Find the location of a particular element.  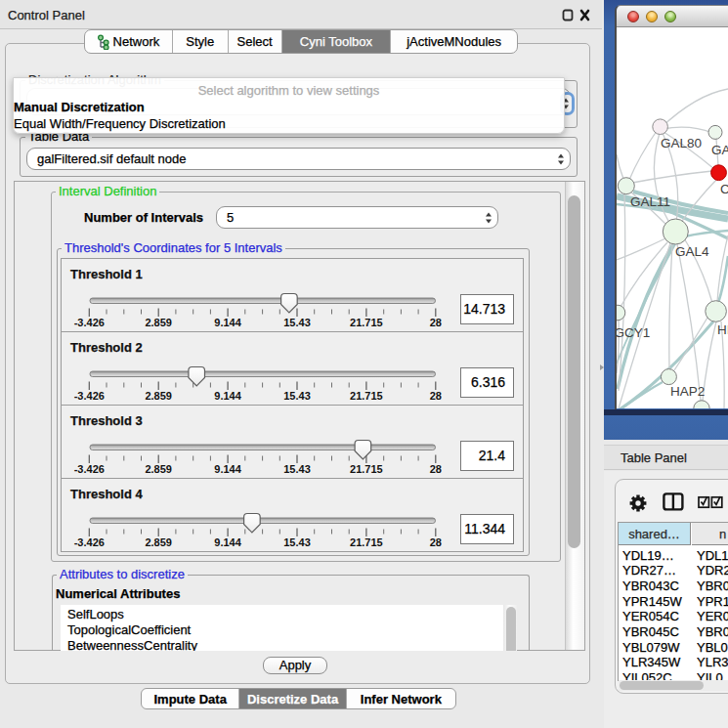

svg-text: HIS4 is located at coordinates (723, 330).